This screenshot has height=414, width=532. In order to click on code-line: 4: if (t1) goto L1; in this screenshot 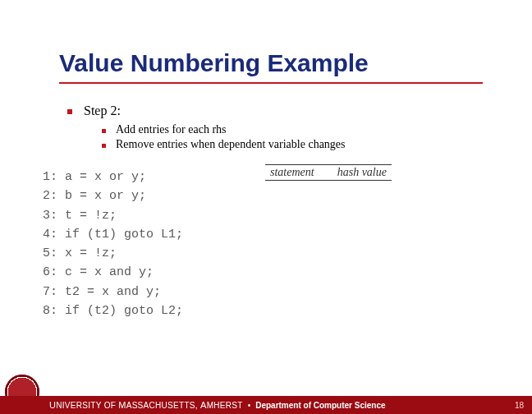, I will do `click(113, 235)`.